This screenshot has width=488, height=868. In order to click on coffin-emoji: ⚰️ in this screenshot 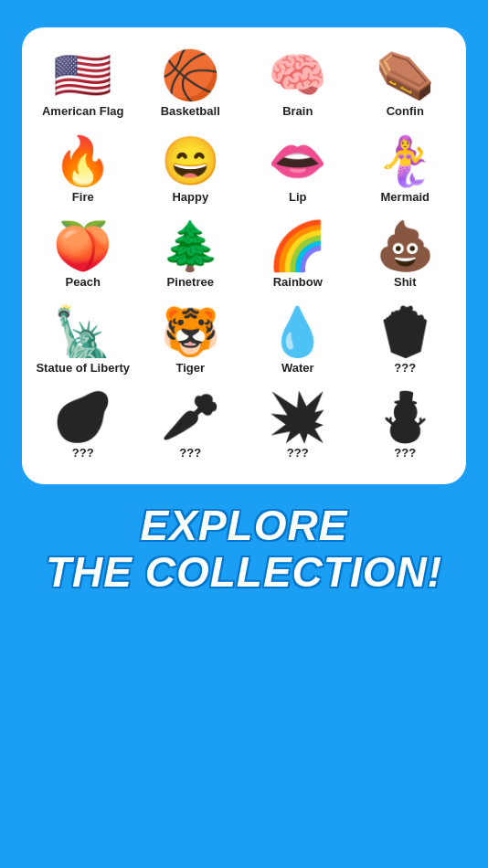, I will do `click(406, 75)`.